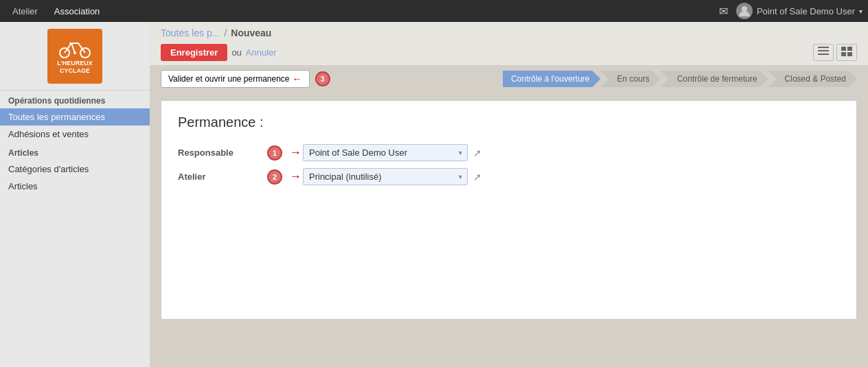 This screenshot has width=868, height=367. What do you see at coordinates (509, 177) in the screenshot?
I see `form-row-atelier: Atelier 2 → Principal (inutilisé) ↗` at bounding box center [509, 177].